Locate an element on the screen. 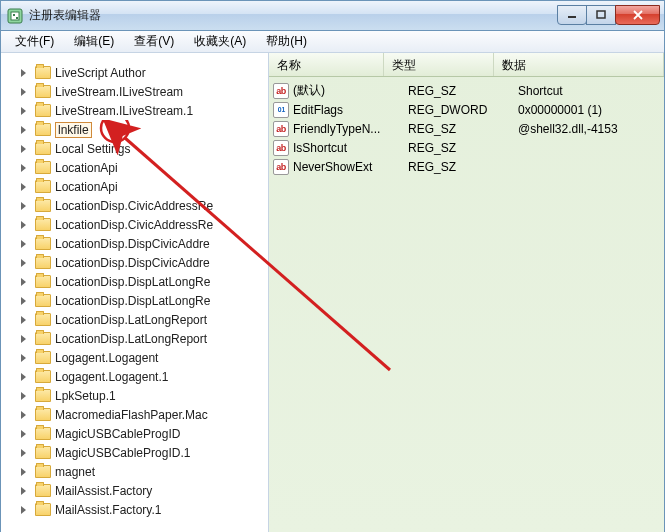 The height and width of the screenshot is (532, 665). menu-help: 帮助(H) is located at coordinates (286, 42).